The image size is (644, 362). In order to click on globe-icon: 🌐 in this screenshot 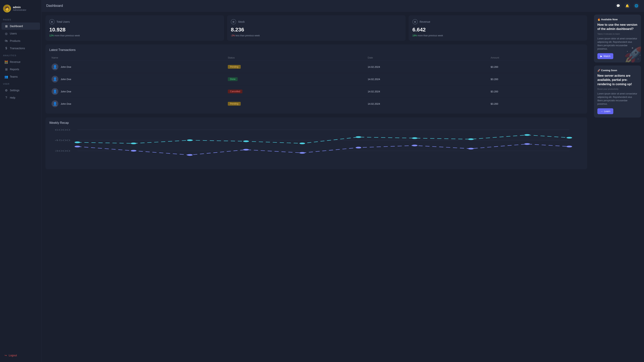, I will do `click(636, 6)`.